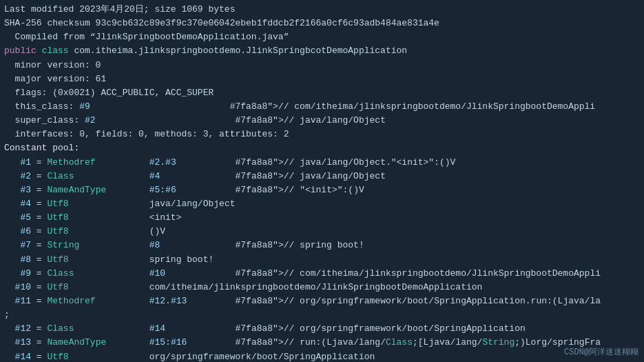  Describe the element at coordinates (322, 343) in the screenshot. I see `code-line: #13 = NameAndType #15:#16 #7fa8a8">// ru…` at that location.